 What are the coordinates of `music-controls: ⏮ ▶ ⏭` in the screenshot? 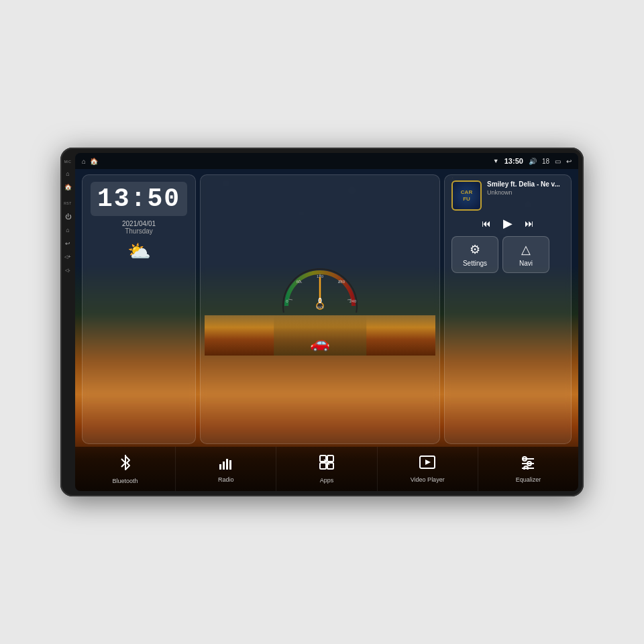 It's located at (508, 223).